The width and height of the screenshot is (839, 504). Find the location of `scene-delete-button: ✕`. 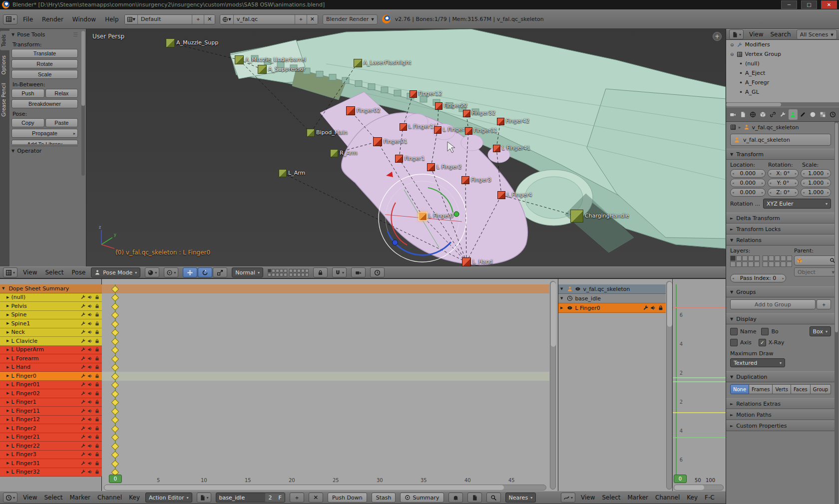

scene-delete-button: ✕ is located at coordinates (313, 19).